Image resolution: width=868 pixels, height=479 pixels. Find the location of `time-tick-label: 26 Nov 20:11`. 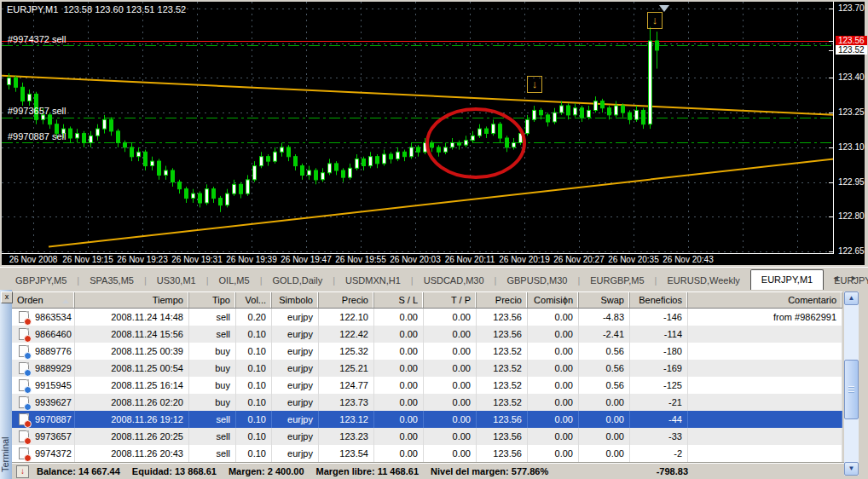

time-tick-label: 26 Nov 20:11 is located at coordinates (471, 259).